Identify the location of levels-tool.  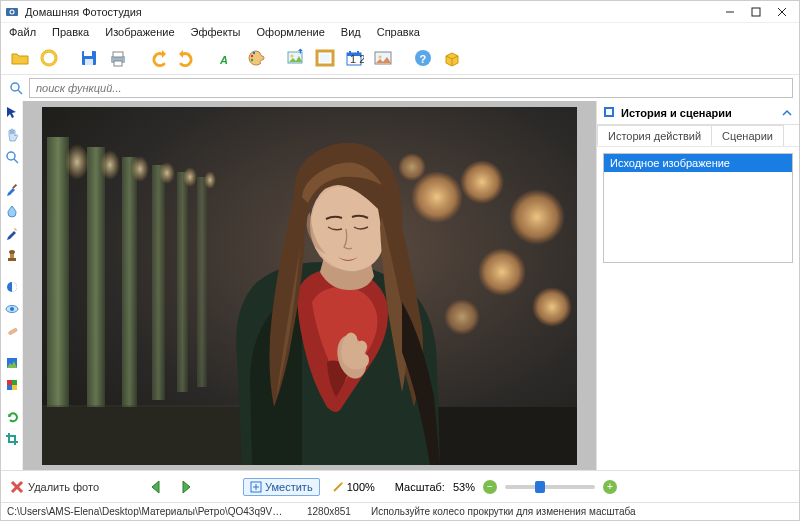
(12, 363).